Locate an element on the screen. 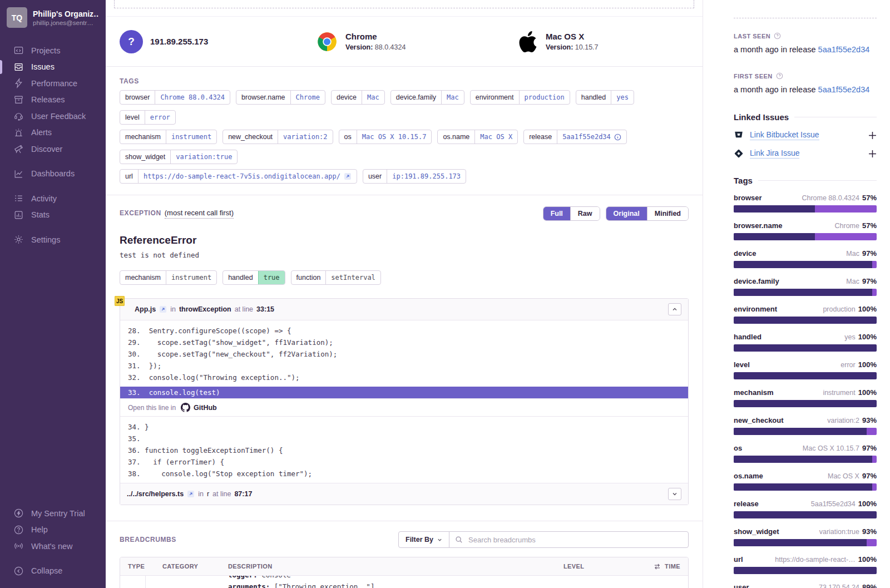  sidebar-item-activity: Activity is located at coordinates (53, 199).